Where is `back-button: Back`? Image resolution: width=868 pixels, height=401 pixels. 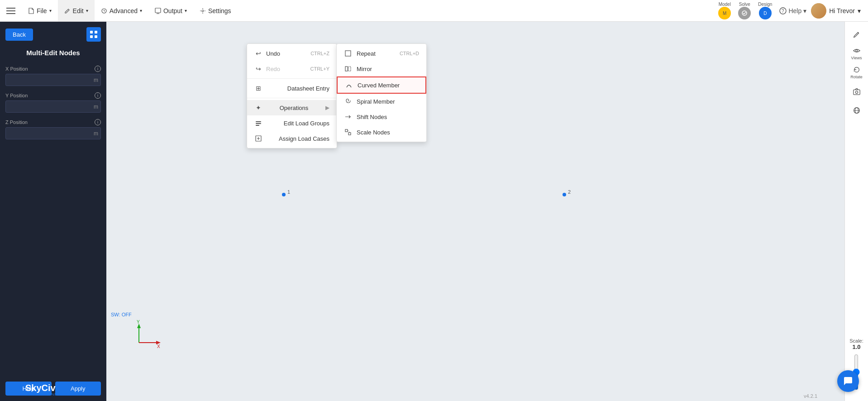 back-button: Back is located at coordinates (19, 34).